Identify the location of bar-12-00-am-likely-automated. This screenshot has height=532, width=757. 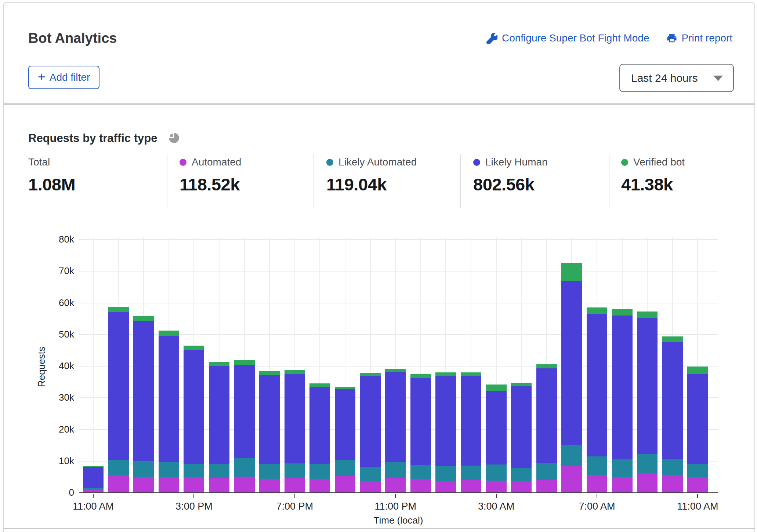
(421, 472).